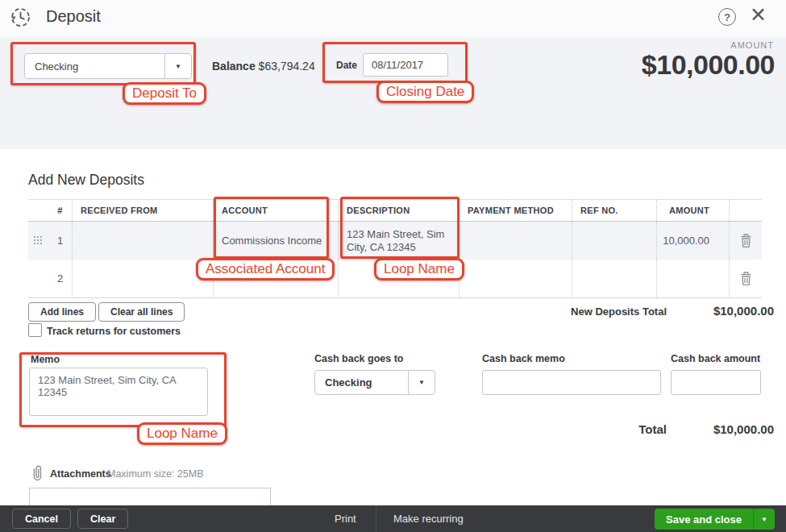  I want to click on table-row: 2, so click(395, 279).